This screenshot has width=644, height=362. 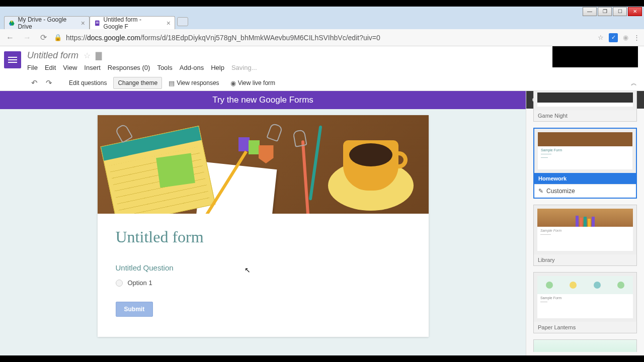 I want to click on theme-card-library: Sample Form——— Library, so click(x=585, y=235).